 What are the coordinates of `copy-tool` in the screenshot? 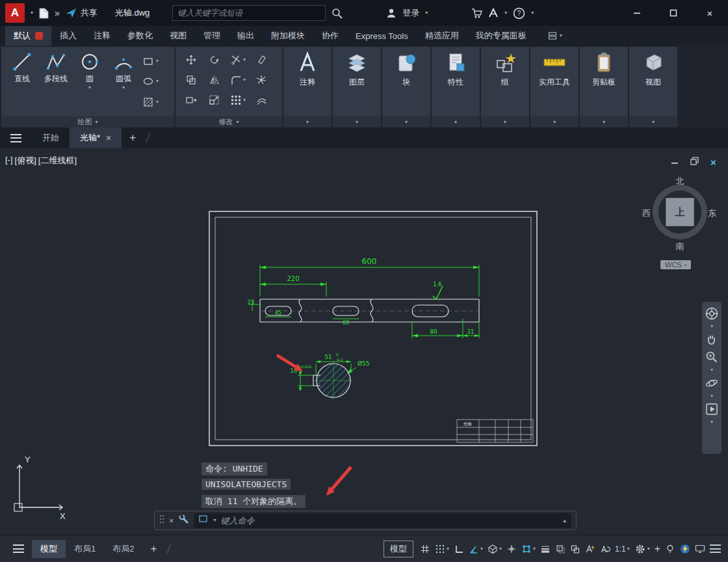 It's located at (191, 80).